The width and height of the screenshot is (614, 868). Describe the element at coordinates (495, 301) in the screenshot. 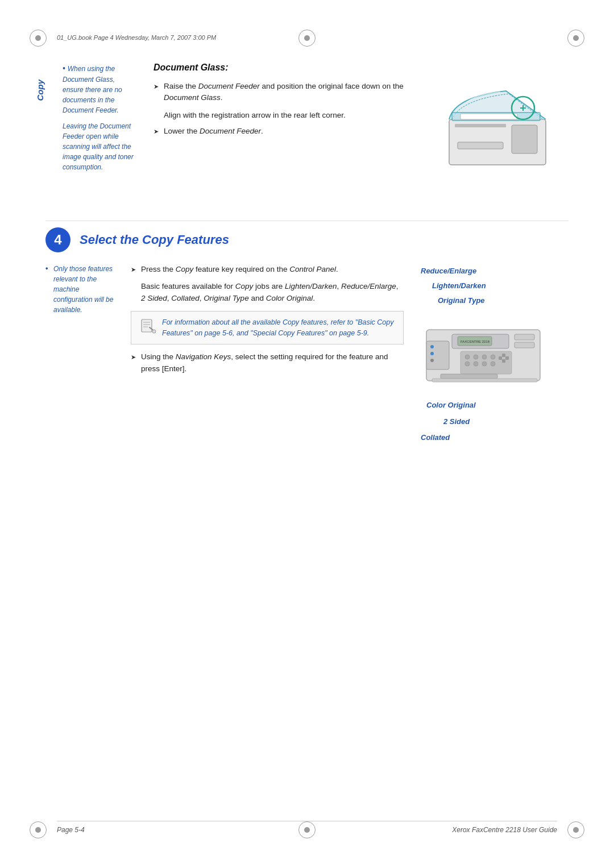

I see `label-original-type: Original Type` at that location.